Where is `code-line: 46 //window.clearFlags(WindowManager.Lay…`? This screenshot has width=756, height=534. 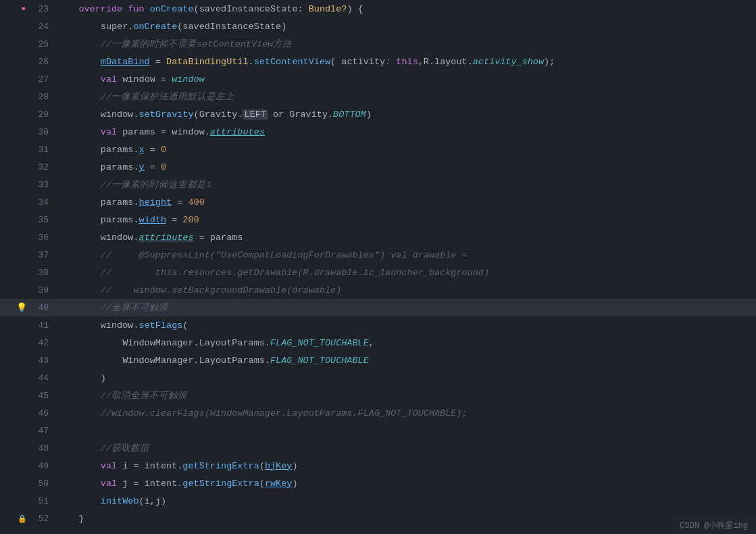 code-line: 46 //window.clearFlags(WindowManager.Lay… is located at coordinates (378, 413).